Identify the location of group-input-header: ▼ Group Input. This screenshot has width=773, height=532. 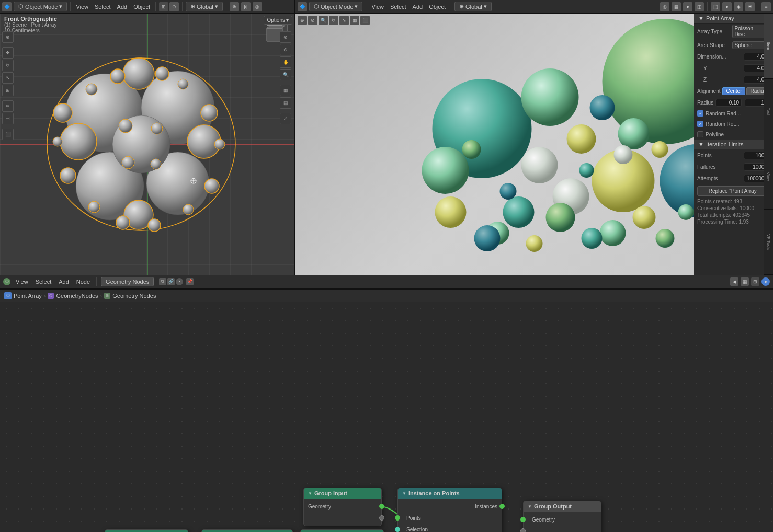
(343, 493).